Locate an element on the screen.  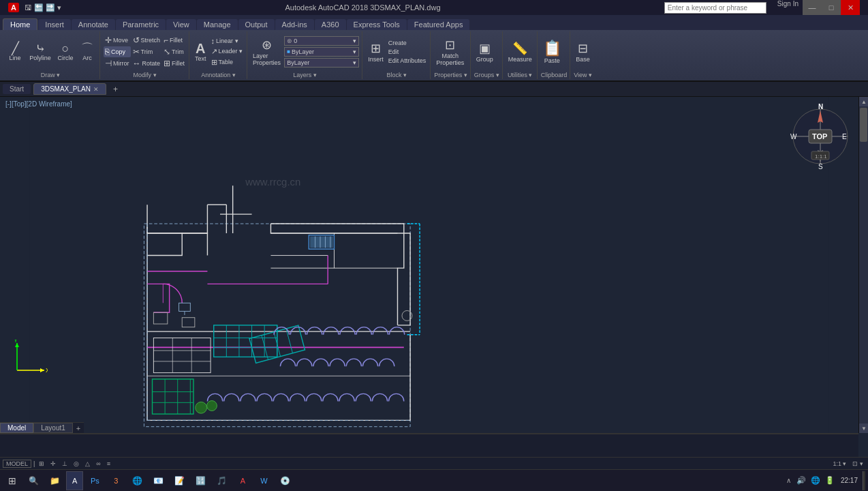
start-tab: Start is located at coordinates (16, 89).